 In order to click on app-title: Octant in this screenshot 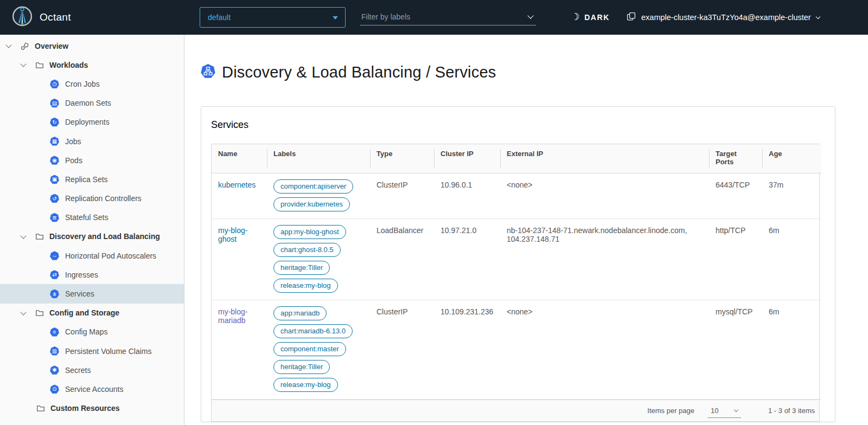, I will do `click(55, 17)`.